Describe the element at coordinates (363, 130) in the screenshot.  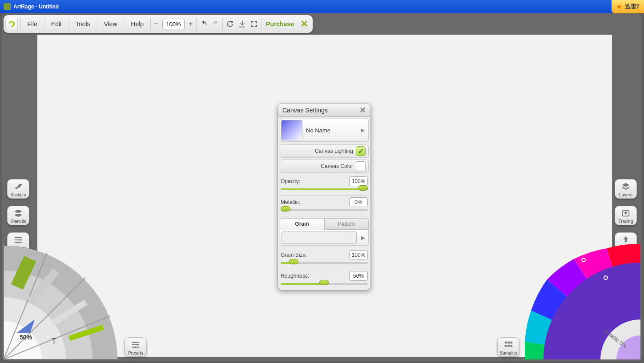
I see `preset-menu-arrow: ▶` at that location.